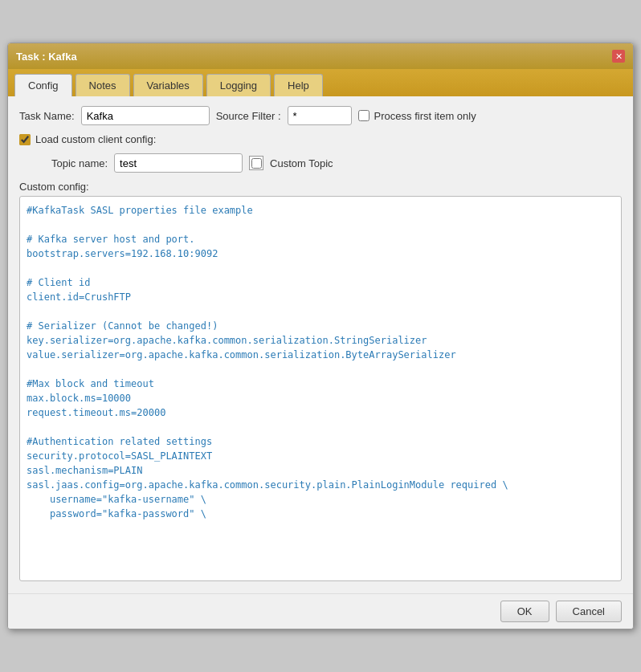 This screenshot has height=672, width=641. I want to click on footer: OK Cancel, so click(320, 611).